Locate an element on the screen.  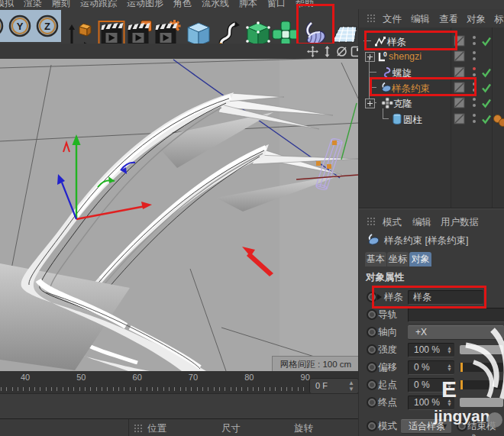
menu-item-9: 帮助 is located at coordinates (305, 5).